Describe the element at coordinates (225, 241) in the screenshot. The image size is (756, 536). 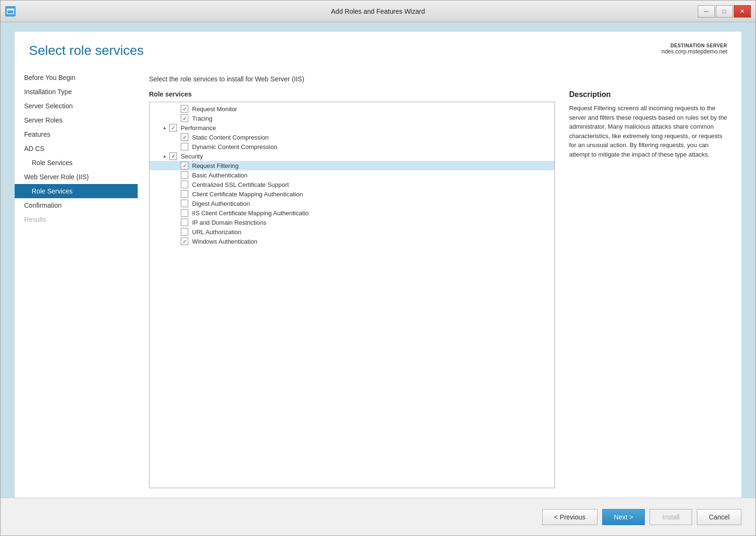
I see `tree-item-label: Windows Authentication` at that location.